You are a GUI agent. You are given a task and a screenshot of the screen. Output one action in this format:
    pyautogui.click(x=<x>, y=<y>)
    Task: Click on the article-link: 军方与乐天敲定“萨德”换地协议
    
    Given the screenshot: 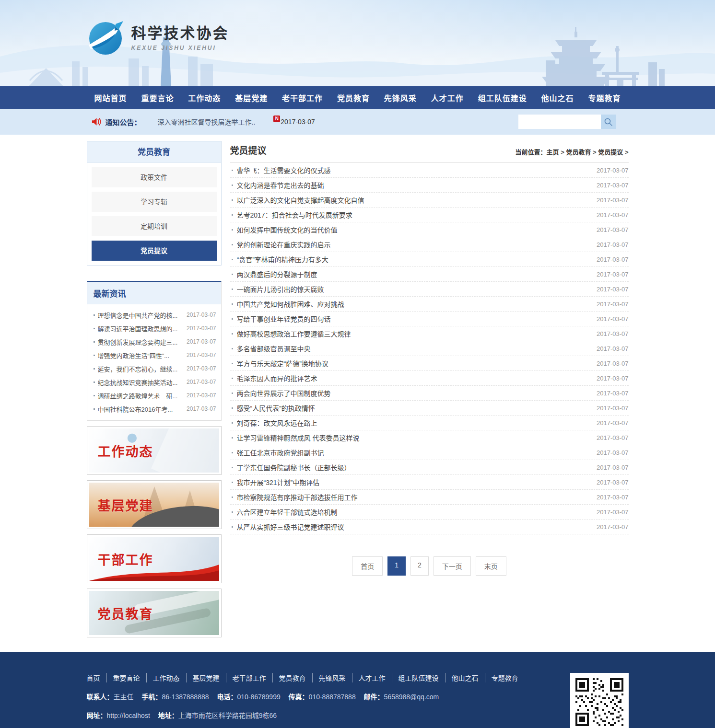 What is the action you would take?
    pyautogui.click(x=417, y=363)
    